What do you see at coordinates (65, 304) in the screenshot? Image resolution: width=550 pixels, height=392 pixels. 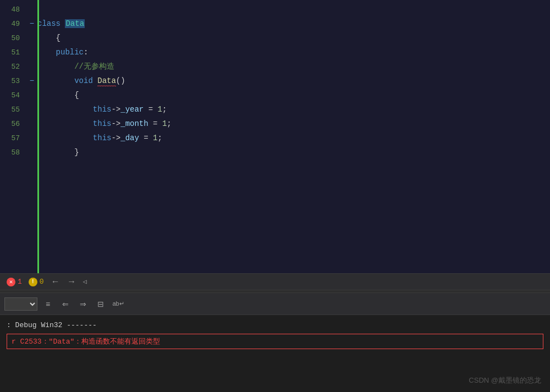 I see `toolbar-btn-indent-left: ⇐` at bounding box center [65, 304].